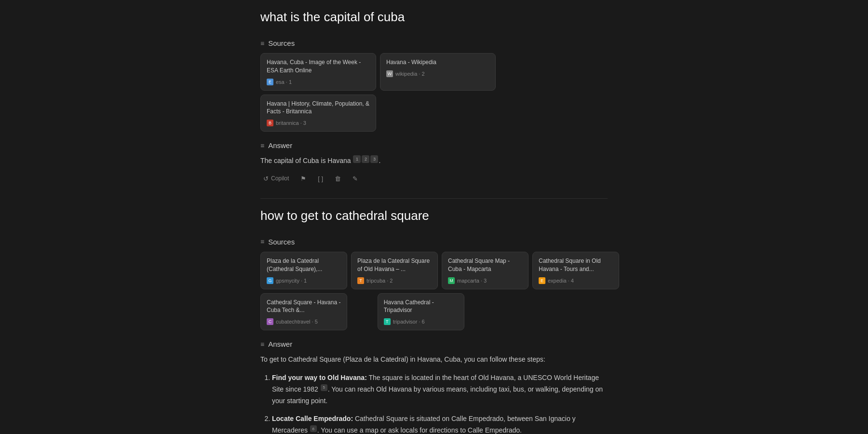 The image size is (868, 434). What do you see at coordinates (270, 281) in the screenshot?
I see `favicon-gpsmycity: G` at bounding box center [270, 281].